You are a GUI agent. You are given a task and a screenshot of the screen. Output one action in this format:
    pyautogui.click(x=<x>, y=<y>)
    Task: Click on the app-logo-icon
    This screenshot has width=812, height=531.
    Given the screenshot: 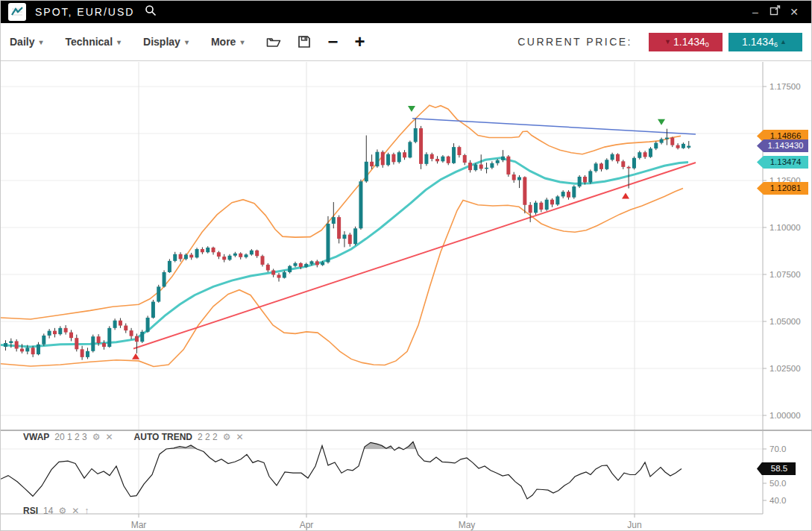 What is the action you would take?
    pyautogui.click(x=17, y=12)
    